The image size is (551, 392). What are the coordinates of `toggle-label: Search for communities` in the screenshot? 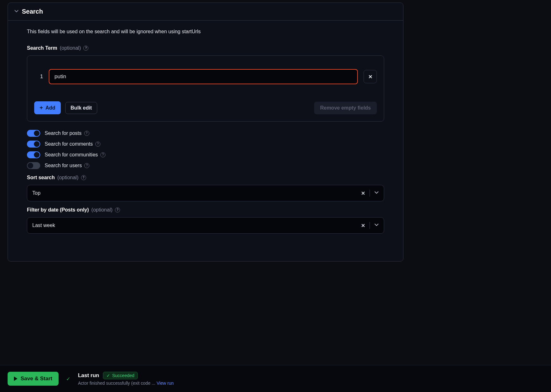 It's located at (71, 155).